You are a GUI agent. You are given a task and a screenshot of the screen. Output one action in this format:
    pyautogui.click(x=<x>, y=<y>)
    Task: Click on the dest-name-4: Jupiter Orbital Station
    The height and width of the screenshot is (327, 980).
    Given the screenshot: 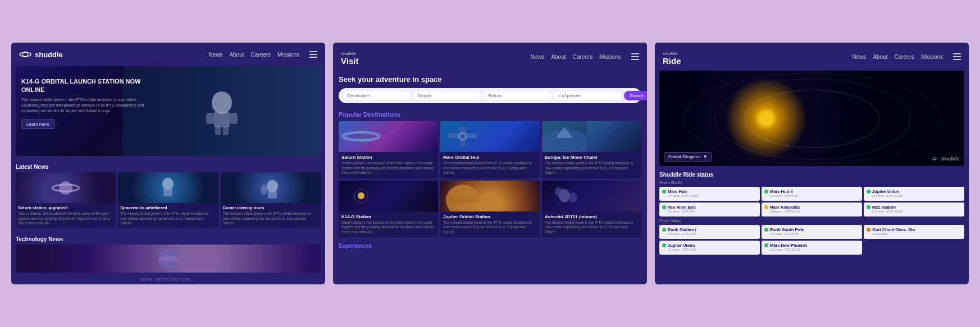 What is the action you would take?
    pyautogui.click(x=490, y=217)
    